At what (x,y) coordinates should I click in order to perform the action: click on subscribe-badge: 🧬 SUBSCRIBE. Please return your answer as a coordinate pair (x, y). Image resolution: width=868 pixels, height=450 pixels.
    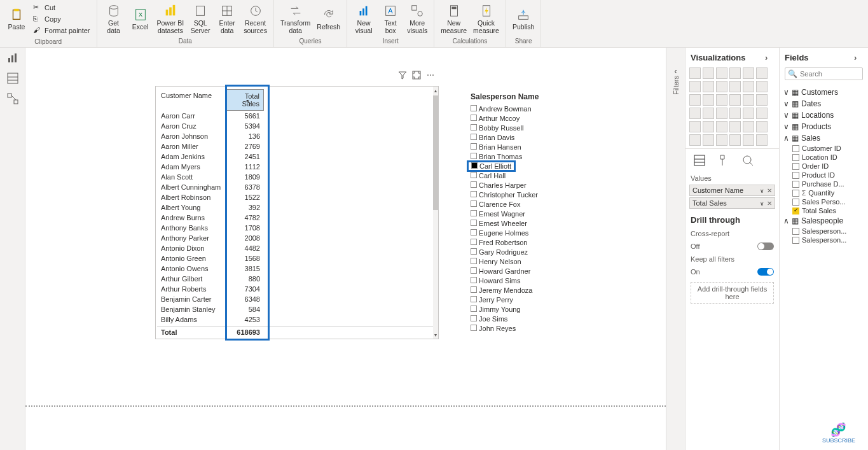
    Looking at the image, I should click on (839, 433).